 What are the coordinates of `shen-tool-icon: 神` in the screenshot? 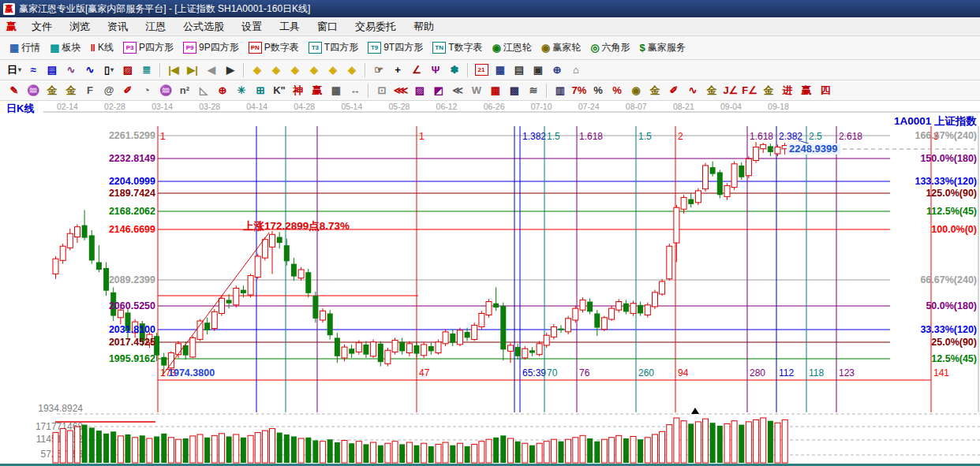 It's located at (298, 91).